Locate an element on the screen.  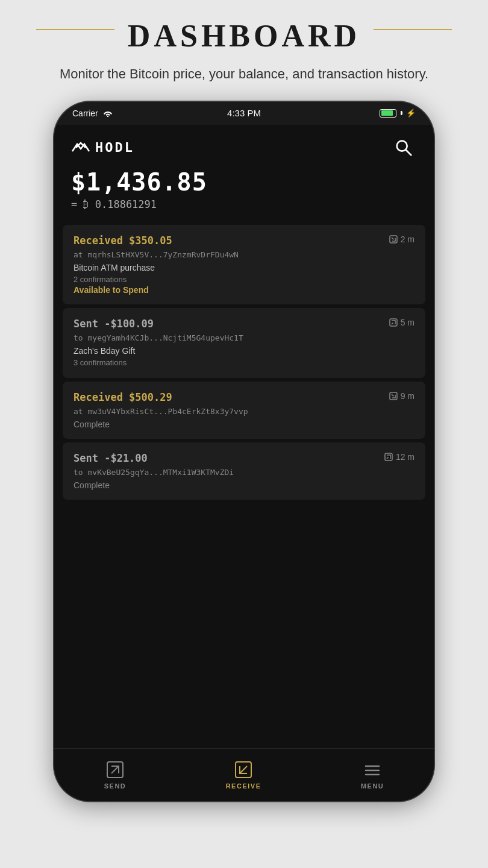
nav-send: SEND is located at coordinates (116, 775).